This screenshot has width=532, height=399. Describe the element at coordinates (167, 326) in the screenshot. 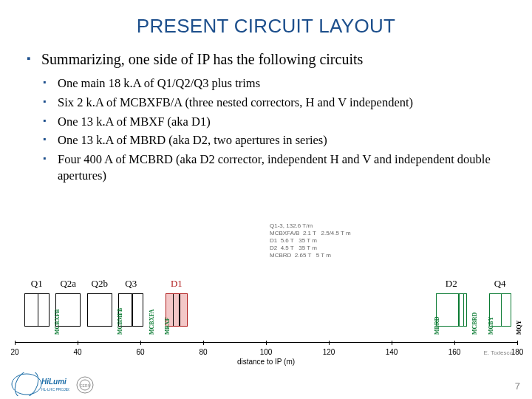

I see `corrector-label: MBXF` at that location.